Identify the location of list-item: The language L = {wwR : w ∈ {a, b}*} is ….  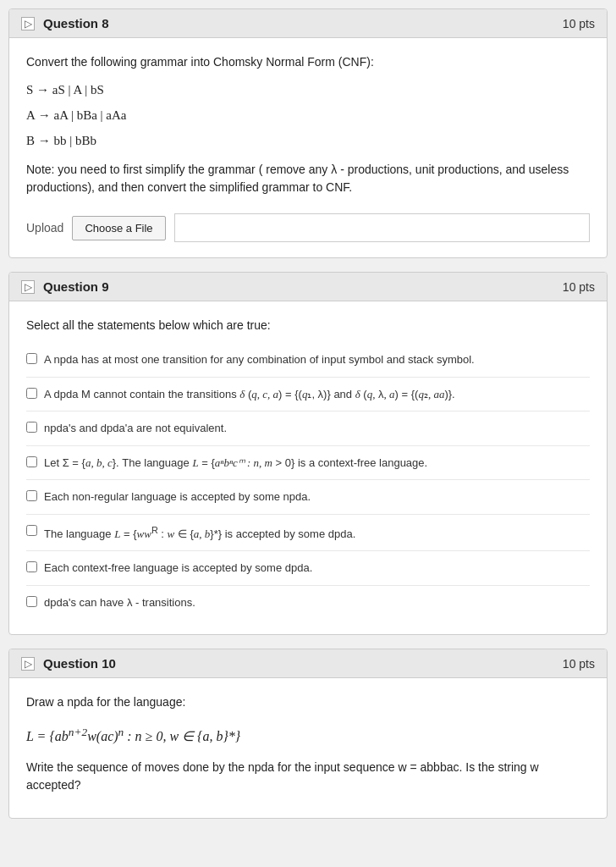
(308, 533).